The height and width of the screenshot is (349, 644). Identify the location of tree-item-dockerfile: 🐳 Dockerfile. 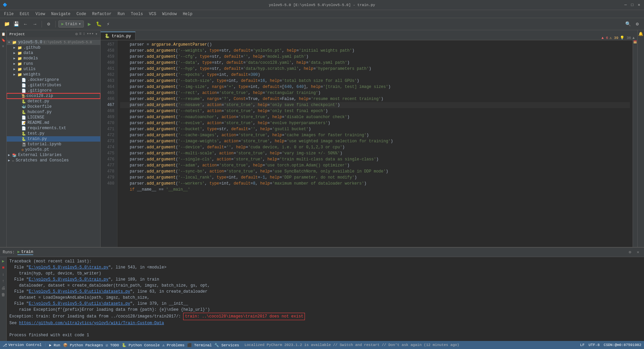
(54, 107).